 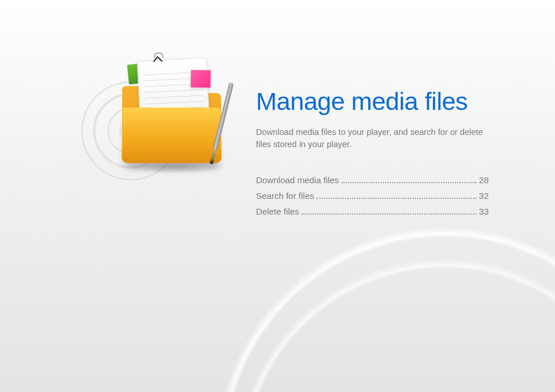 I want to click on page-title: Manage media files, so click(x=381, y=101).